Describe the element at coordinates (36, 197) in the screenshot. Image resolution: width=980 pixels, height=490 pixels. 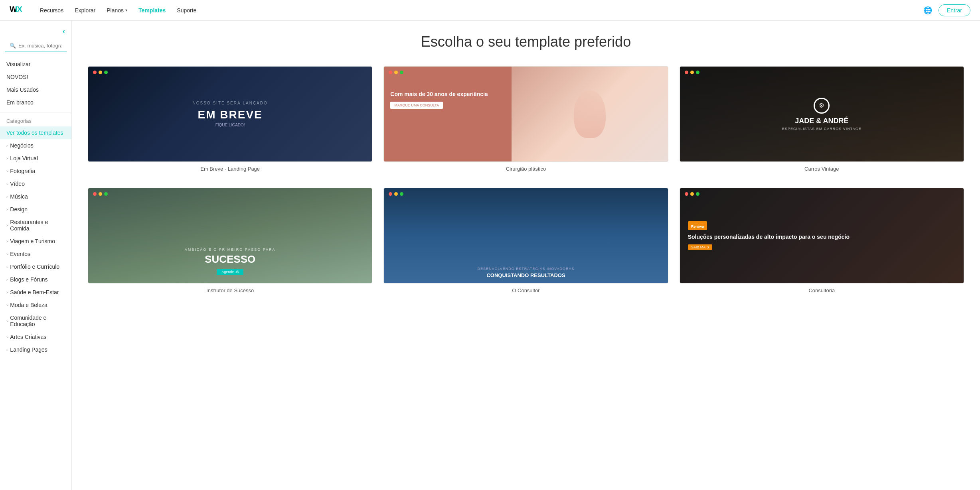
I see `sidebar-item-musica: ›Música` at that location.